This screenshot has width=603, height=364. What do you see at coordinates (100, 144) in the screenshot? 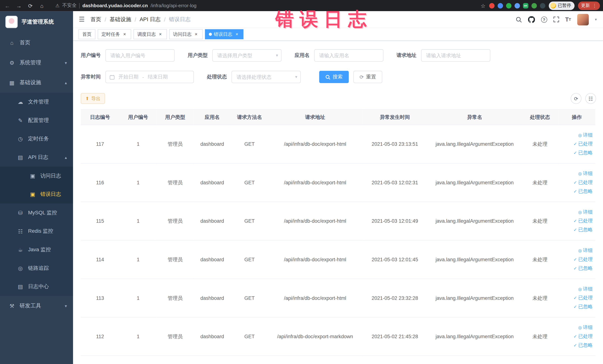
I see `cell-id: 117` at bounding box center [100, 144].